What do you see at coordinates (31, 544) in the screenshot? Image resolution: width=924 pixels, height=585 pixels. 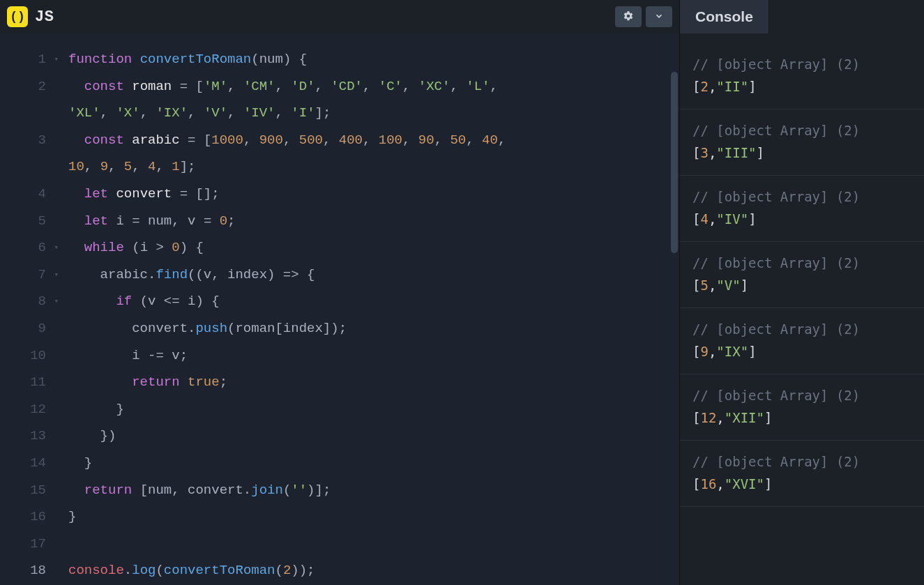 I see `line-number: 17` at bounding box center [31, 544].